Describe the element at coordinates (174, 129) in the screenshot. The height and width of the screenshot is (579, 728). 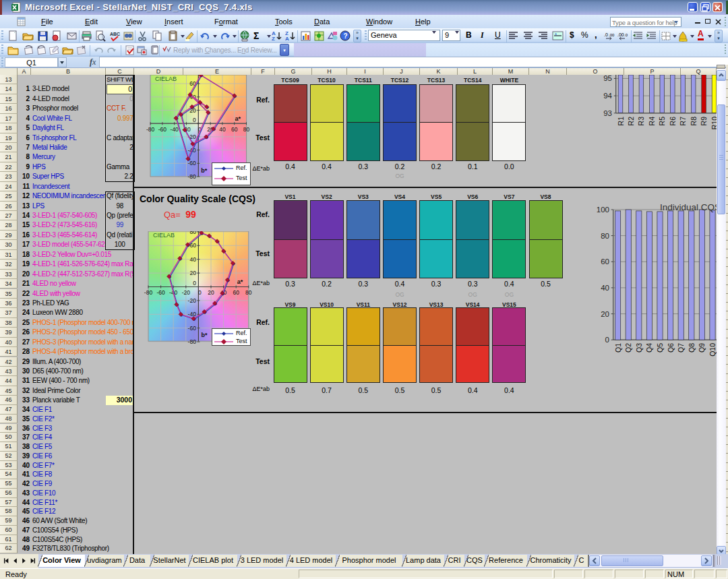
I see `svg-text: -40` at that location.